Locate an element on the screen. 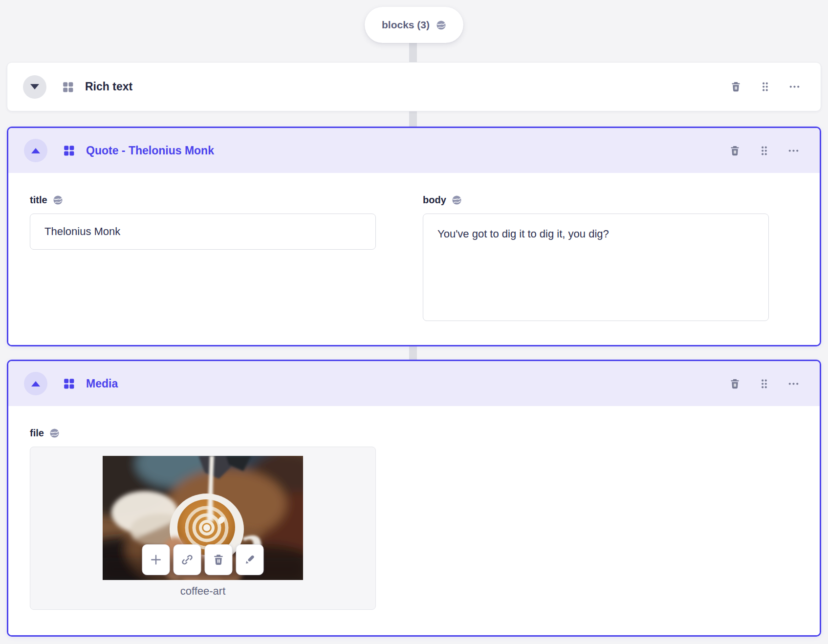  field-label: title is located at coordinates (39, 200).